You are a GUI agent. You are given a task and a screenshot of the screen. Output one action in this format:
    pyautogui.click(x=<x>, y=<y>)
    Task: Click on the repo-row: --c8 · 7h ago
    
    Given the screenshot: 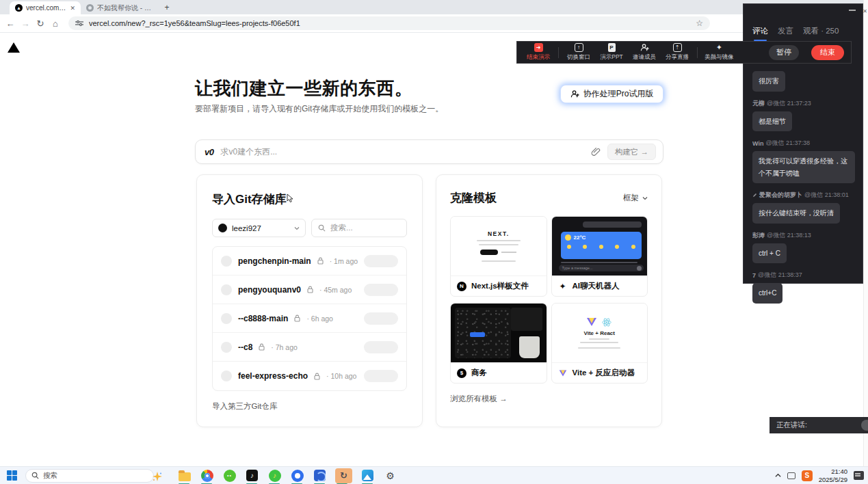 What is the action you would take?
    pyautogui.click(x=309, y=347)
    